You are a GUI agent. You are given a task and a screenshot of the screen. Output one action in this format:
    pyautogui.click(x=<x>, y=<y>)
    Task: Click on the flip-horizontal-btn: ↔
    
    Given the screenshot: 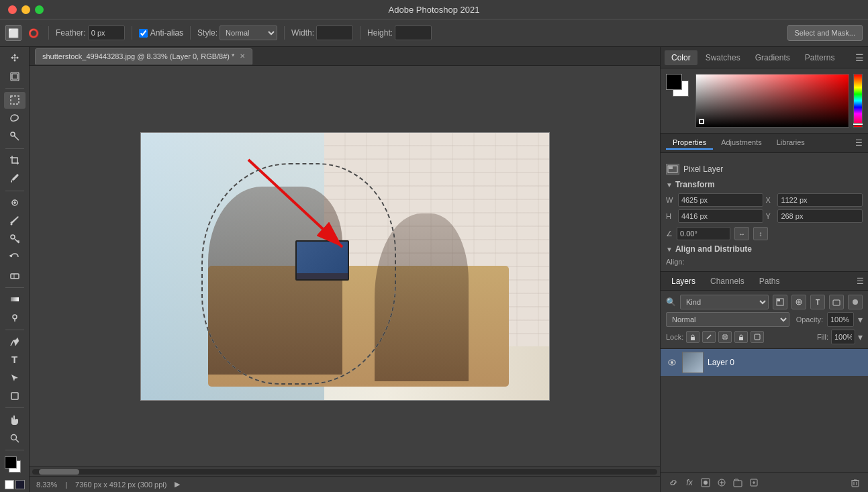 What is the action you would take?
    pyautogui.click(x=742, y=234)
    